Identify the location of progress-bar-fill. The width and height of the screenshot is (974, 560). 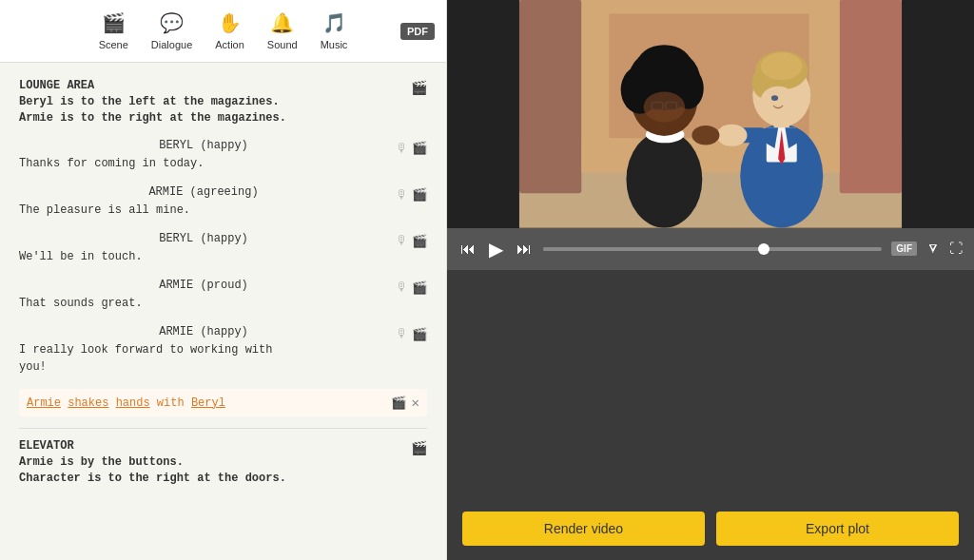
(653, 249).